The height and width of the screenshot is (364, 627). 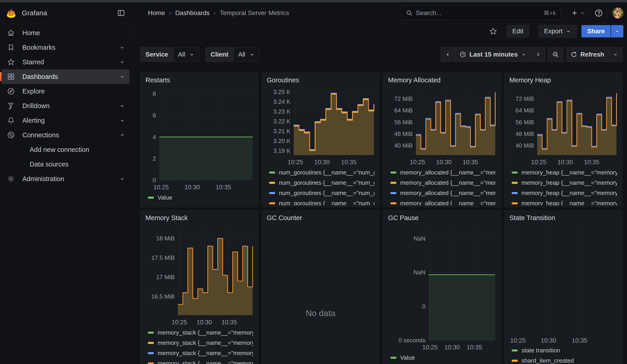 I want to click on share-button: Share, so click(x=596, y=31).